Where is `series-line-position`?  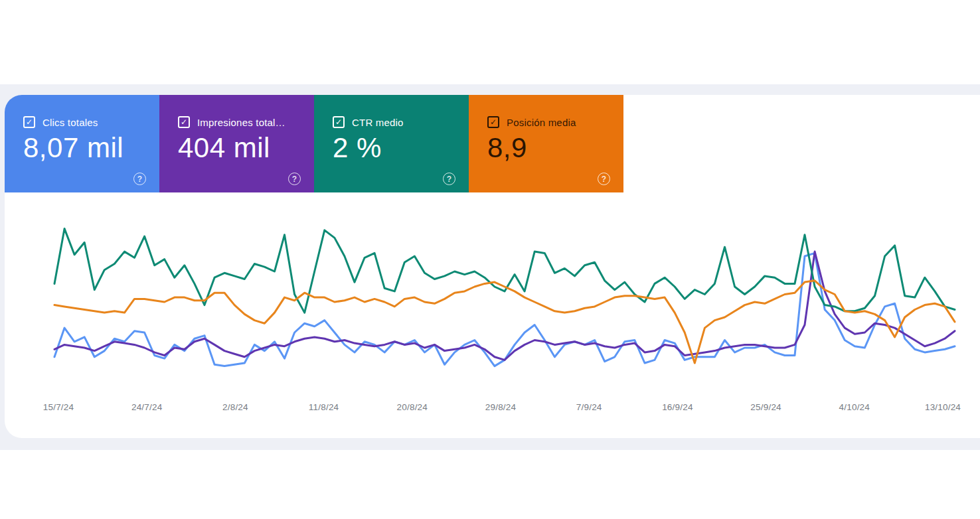 series-line-position is located at coordinates (505, 322).